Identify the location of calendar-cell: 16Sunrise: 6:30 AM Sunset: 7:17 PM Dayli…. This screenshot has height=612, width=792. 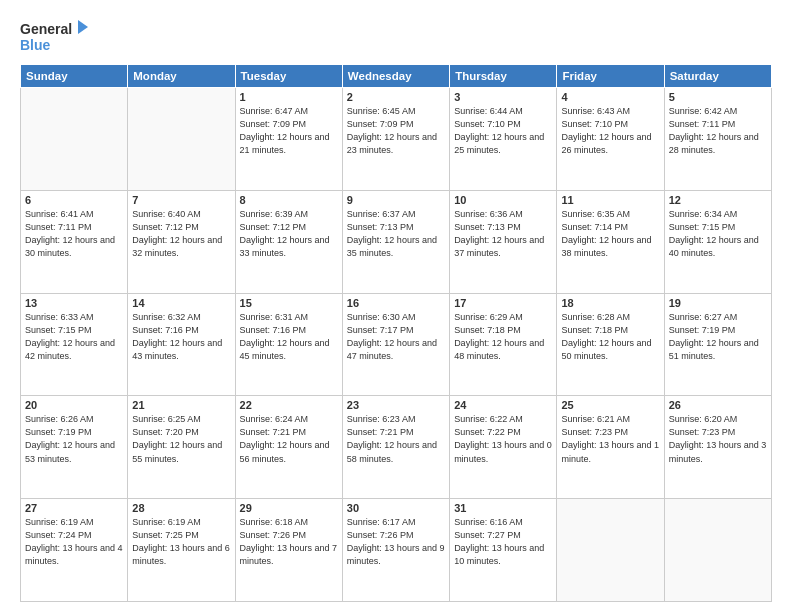
(396, 344).